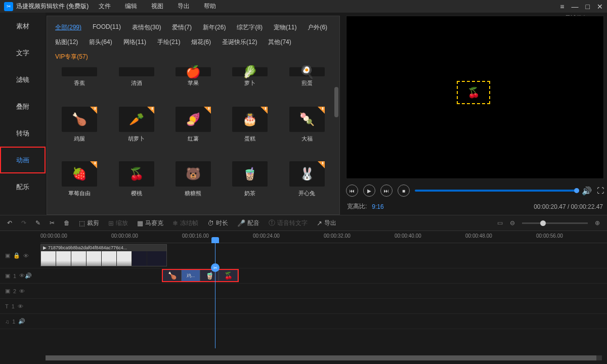 The width and height of the screenshot is (607, 364). What do you see at coordinates (79, 85) in the screenshot?
I see `asset-item: 香蕉` at bounding box center [79, 85].